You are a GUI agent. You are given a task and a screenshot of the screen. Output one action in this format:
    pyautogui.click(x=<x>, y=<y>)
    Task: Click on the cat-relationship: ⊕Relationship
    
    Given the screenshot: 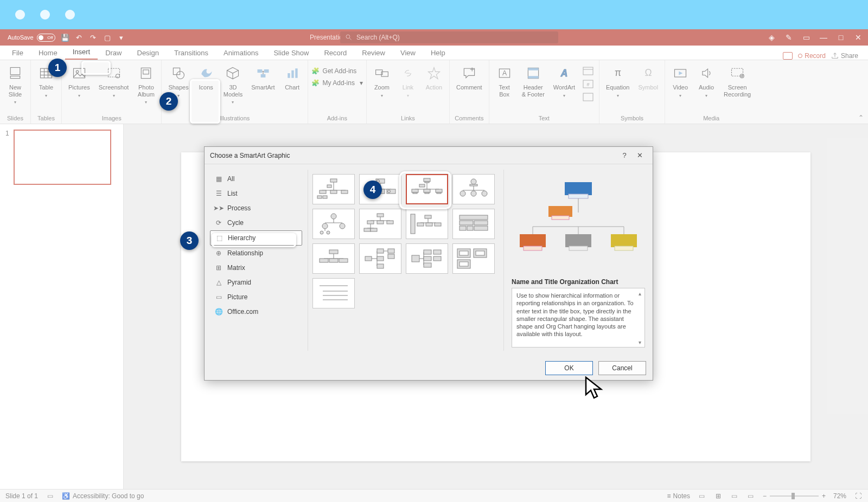 What is the action you would take?
    pyautogui.click(x=256, y=253)
    